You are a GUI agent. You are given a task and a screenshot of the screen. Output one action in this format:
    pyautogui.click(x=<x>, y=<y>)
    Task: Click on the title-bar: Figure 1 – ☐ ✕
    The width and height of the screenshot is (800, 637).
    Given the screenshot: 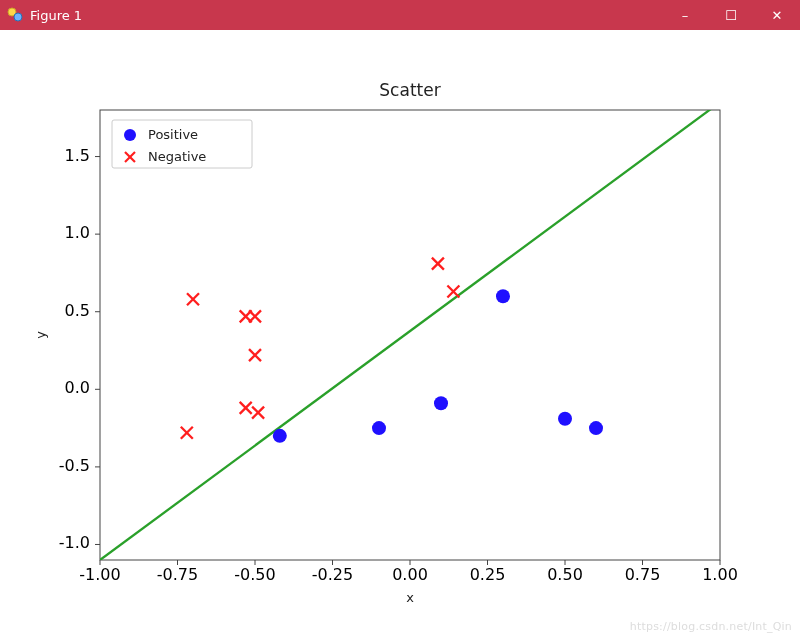 What is the action you would take?
    pyautogui.click(x=400, y=15)
    